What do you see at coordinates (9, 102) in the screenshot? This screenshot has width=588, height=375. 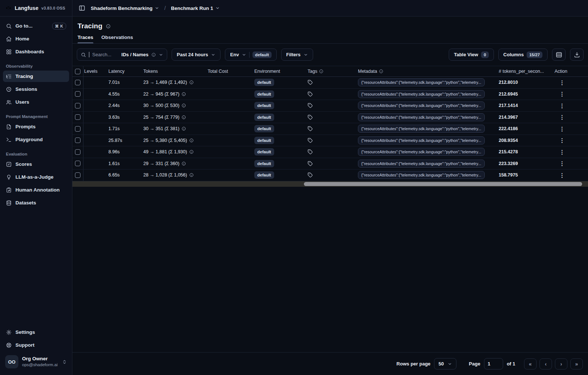 I see `users-icon` at bounding box center [9, 102].